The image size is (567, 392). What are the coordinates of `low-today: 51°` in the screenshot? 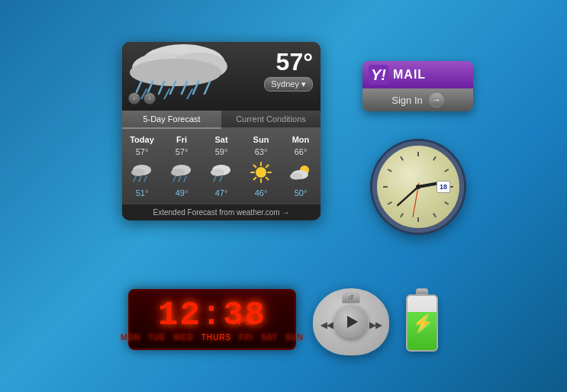 It's located at (142, 193).